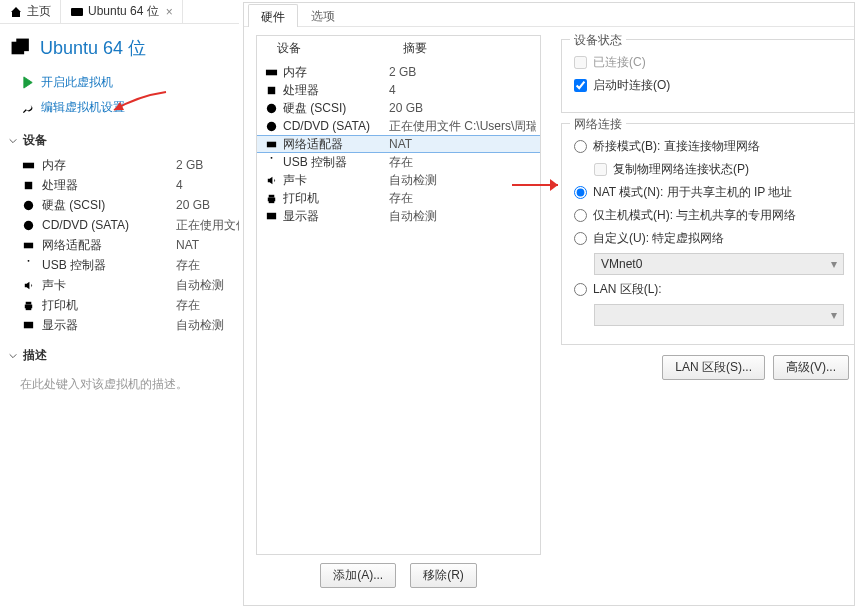  I want to click on tab-hardware: 硬件, so click(273, 16).